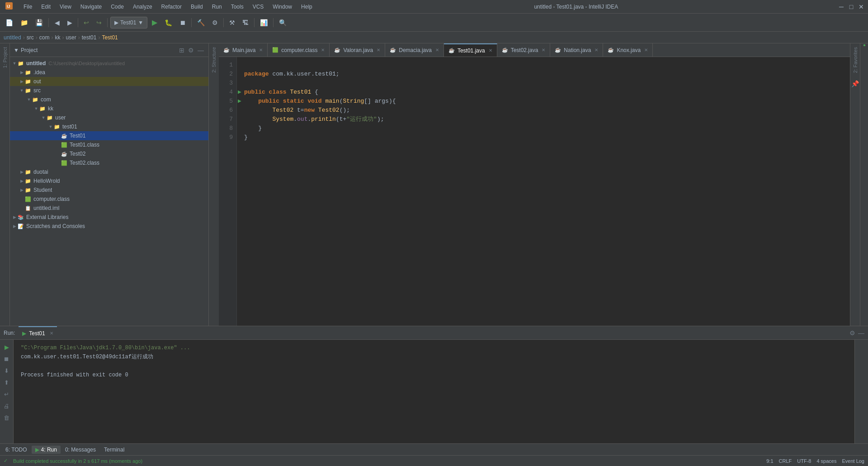 The width and height of the screenshot is (868, 466). What do you see at coordinates (13, 38) in the screenshot?
I see `breadcrumb-untitled: untitled` at bounding box center [13, 38].